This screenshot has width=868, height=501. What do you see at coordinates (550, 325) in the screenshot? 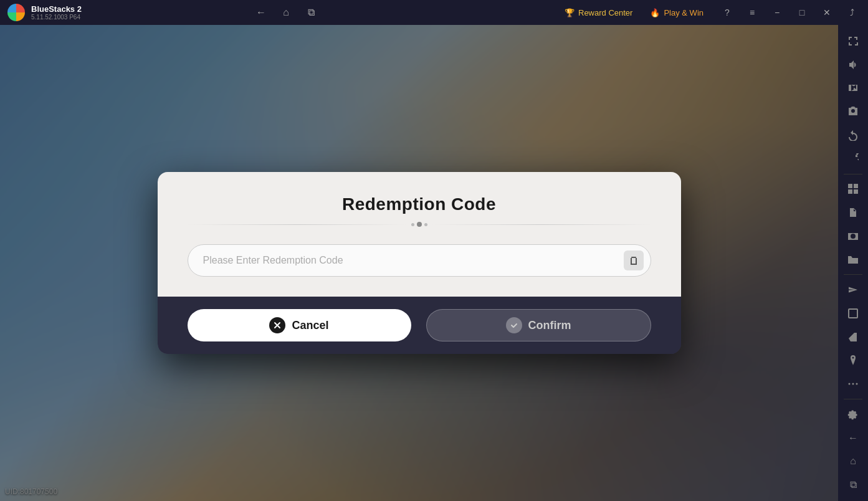
I see `confirm-label: Confirm` at bounding box center [550, 325].